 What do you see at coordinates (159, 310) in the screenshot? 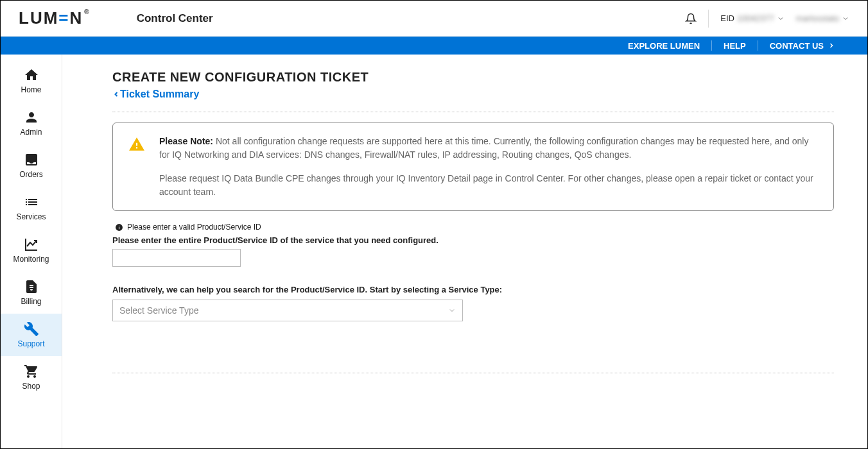
I see `select-placeholder: Select Service Type` at bounding box center [159, 310].